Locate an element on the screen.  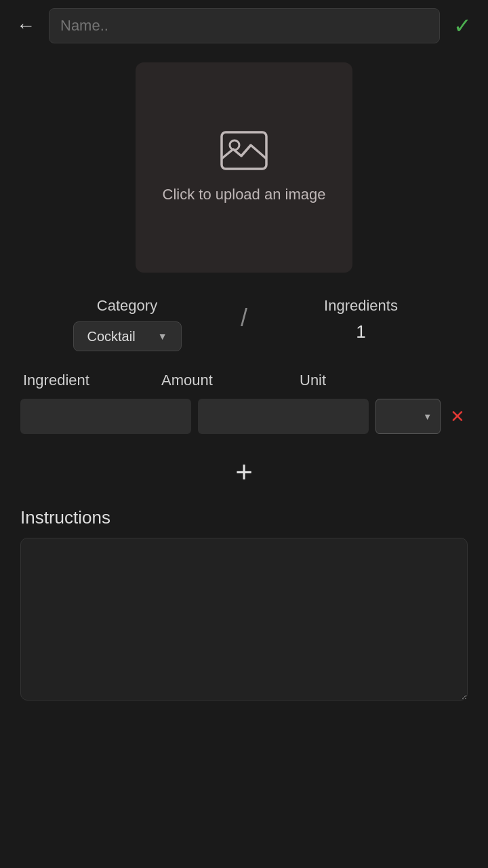
remove-ingredient-button: ✕ is located at coordinates (458, 416).